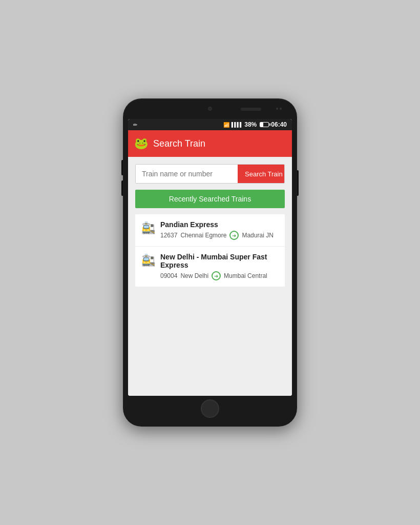 This screenshot has height=525, width=420. What do you see at coordinates (210, 231) in the screenshot?
I see `train-item-1: 🚉 Pandian Express 12637 Chennai Egmore ➜…` at bounding box center [210, 231].